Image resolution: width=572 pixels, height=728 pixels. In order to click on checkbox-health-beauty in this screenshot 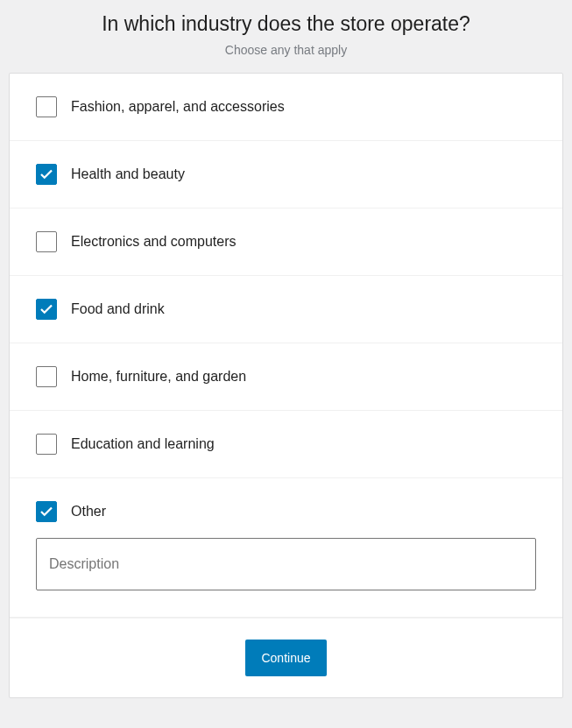, I will do `click(46, 174)`.